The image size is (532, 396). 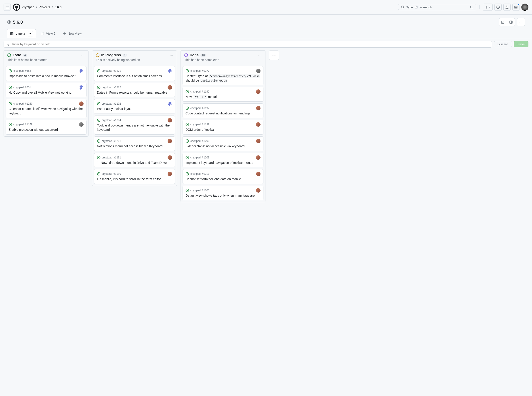 What do you see at coordinates (223, 76) in the screenshot?
I see `issue-card: cryptpad #1277 Content-Type of /common/o…` at bounding box center [223, 76].